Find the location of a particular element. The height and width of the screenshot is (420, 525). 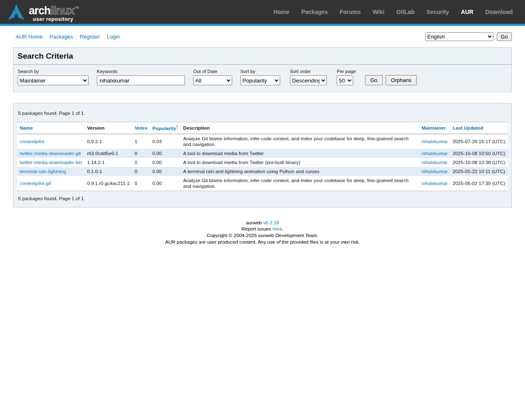

sort-by-name-link: Name is located at coordinates (26, 128).